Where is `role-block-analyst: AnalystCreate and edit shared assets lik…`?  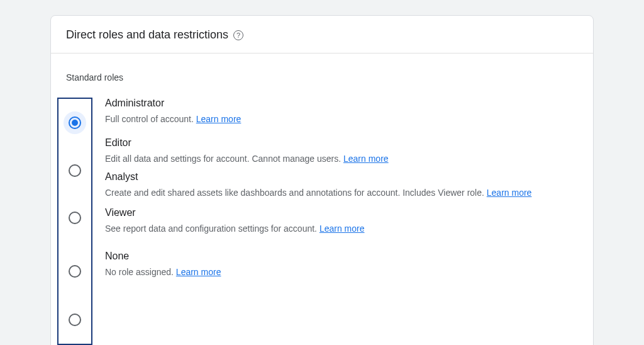 role-block-analyst: AnalystCreate and edit shared assets lik… is located at coordinates (341, 185).